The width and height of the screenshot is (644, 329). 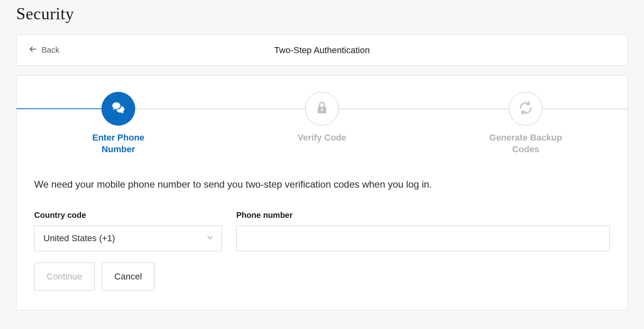 I want to click on page-title: Security, so click(x=322, y=14).